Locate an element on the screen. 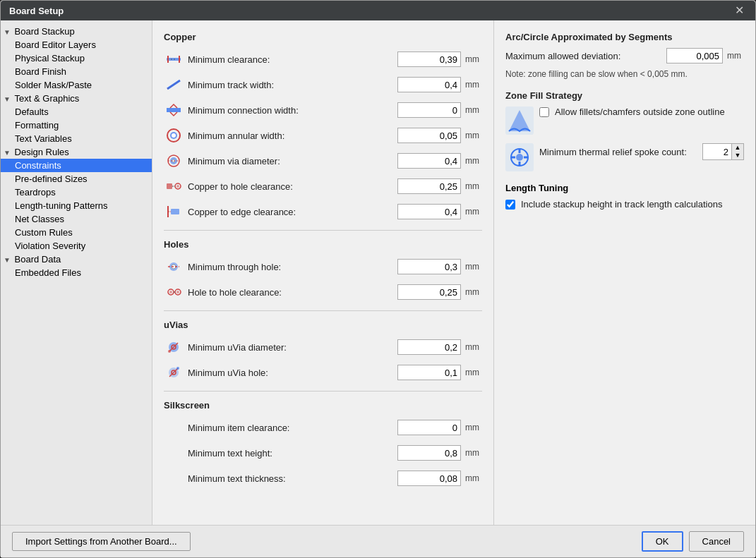 Image resolution: width=756 pixels, height=558 pixels. ok-button: OK is located at coordinates (662, 542).